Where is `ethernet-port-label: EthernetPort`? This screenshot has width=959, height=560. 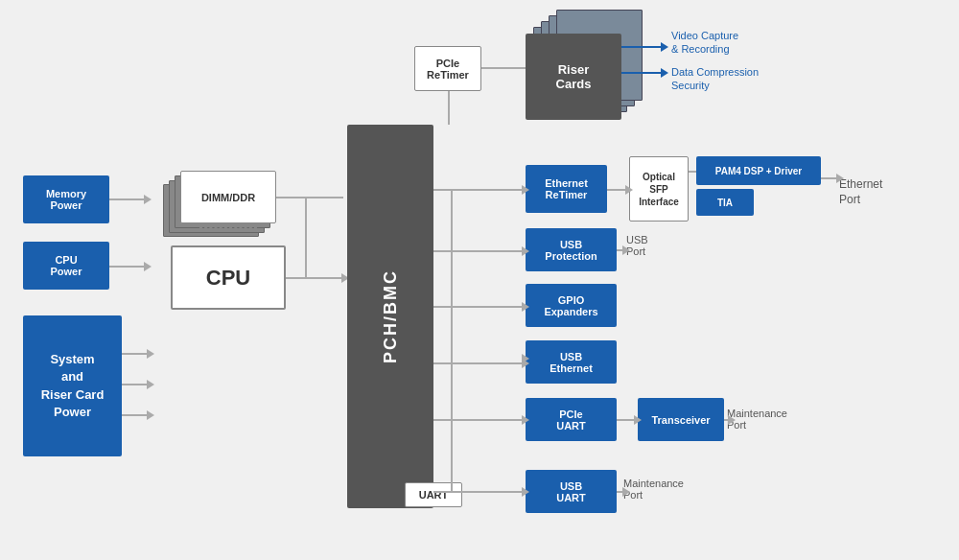 ethernet-port-label: EthernetPort is located at coordinates (887, 192).